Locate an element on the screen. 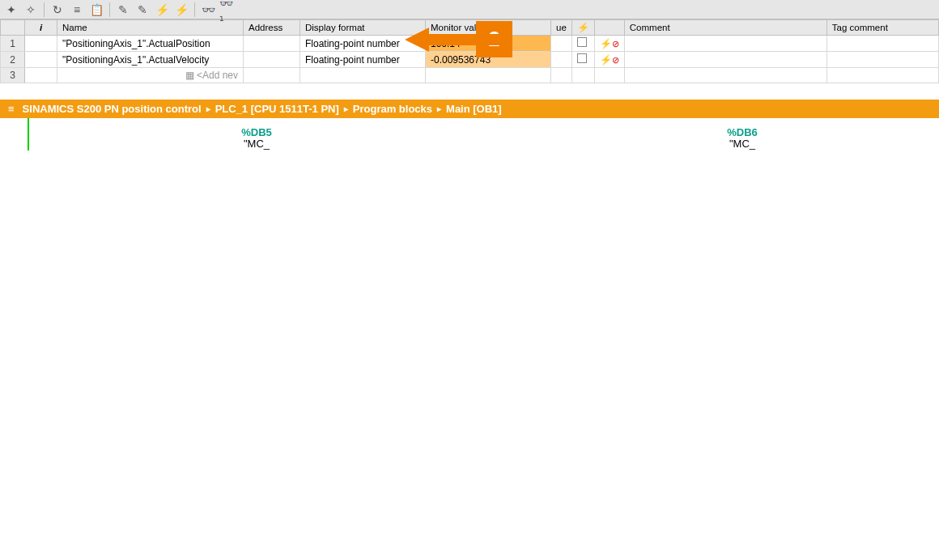  db-id: %DB5 is located at coordinates (257, 133).